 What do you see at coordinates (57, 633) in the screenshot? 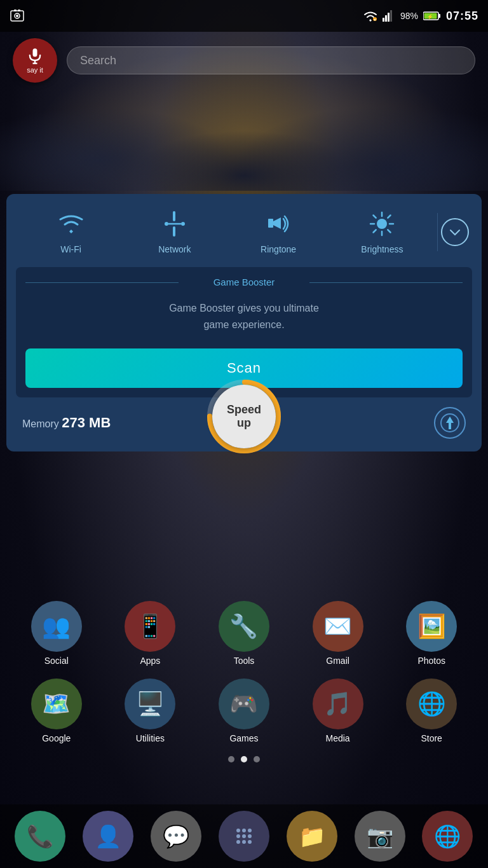
I see `app-social: 👥 Social` at bounding box center [57, 633].